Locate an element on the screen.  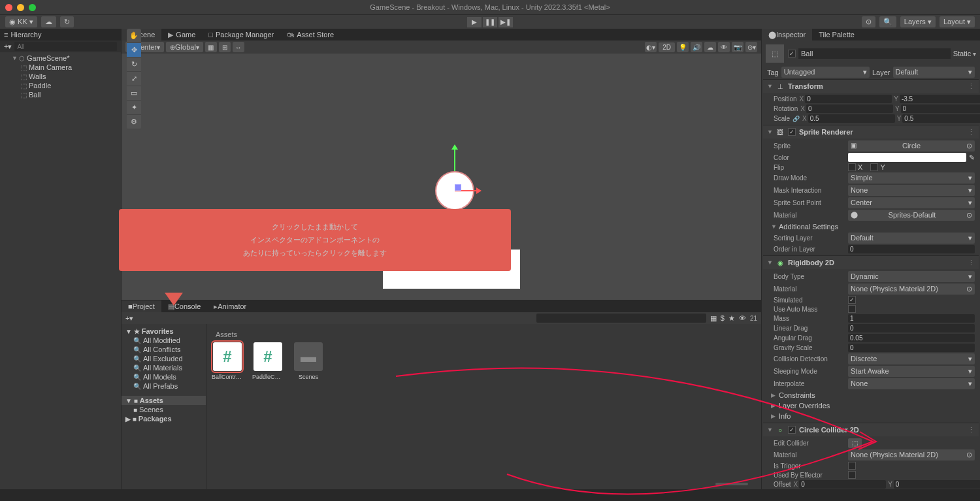
game-tab: ▶ Game is located at coordinates (182, 35).